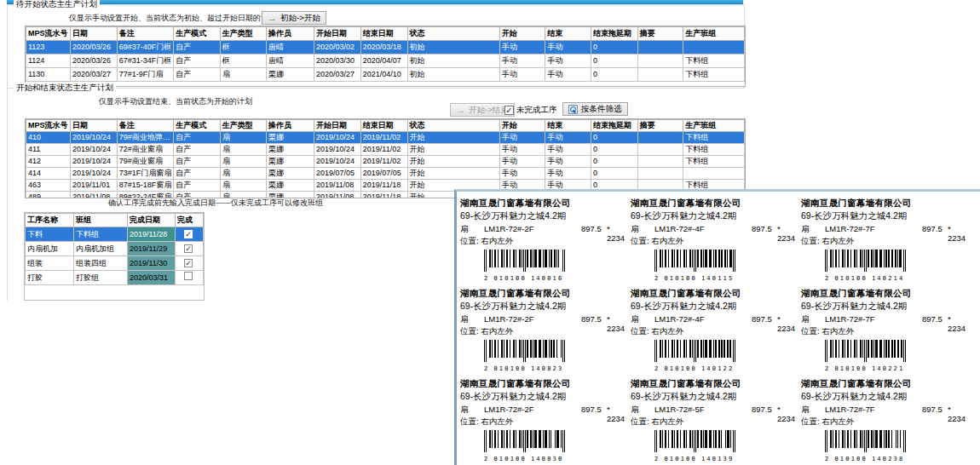 This screenshot has height=465, width=980. I want to click on table-row: 4122019/10/2479#商业窗扇自产扇栗娜2019/10/242019/…, so click(385, 162).